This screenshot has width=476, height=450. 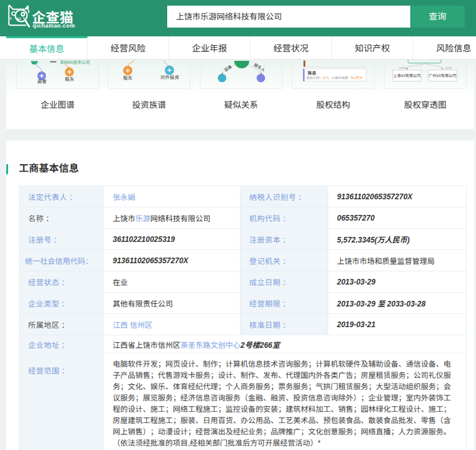 What do you see at coordinates (443, 75) in the screenshot?
I see `svg-text: 广州XX有限公司` at bounding box center [443, 75].